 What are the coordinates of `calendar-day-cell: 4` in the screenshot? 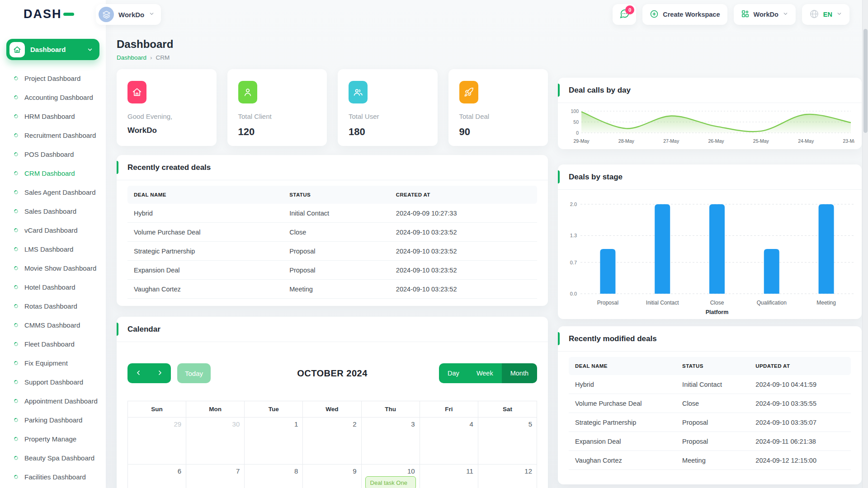 It's located at (449, 441).